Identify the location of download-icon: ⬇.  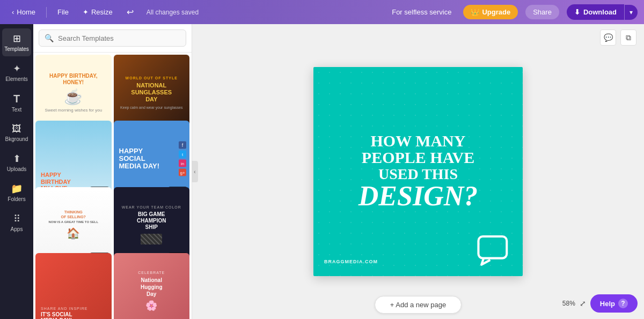
(577, 12).